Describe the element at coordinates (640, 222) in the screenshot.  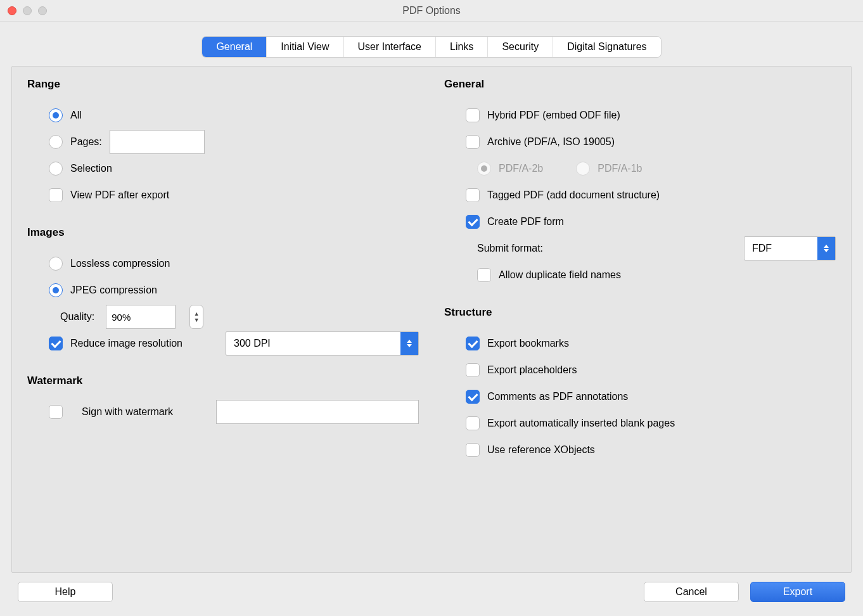
I see `row-create-form: Create PDF form` at that location.